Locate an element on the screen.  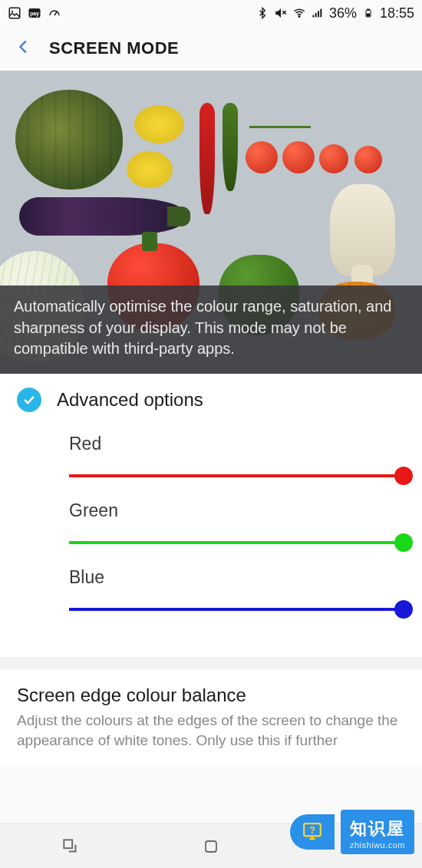
status-right: 36% 18:55 is located at coordinates (335, 14).